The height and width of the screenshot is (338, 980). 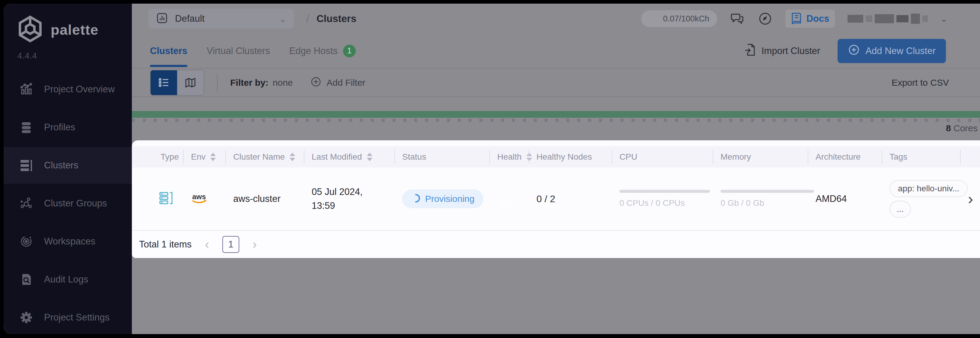 I want to click on aws-logo-icon: aws, so click(x=199, y=203).